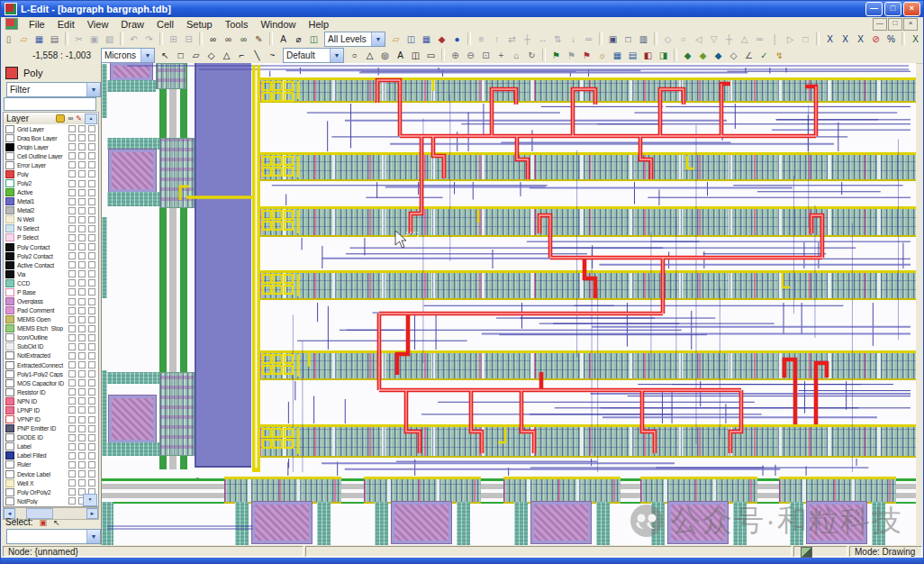 The width and height of the screenshot is (924, 564). What do you see at coordinates (587, 55) in the screenshot?
I see `flag-red-button: ⚑` at bounding box center [587, 55].